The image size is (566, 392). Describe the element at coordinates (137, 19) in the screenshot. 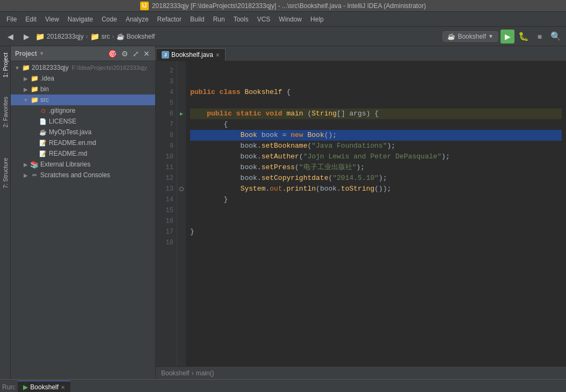

I see `menu-analyze: Analyze` at that location.